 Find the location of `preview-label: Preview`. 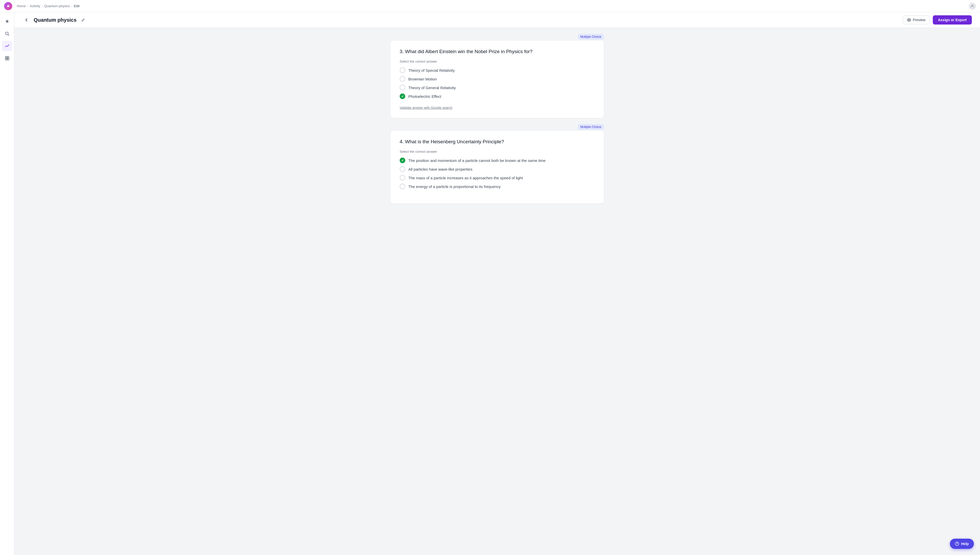

preview-label: Preview is located at coordinates (919, 20).